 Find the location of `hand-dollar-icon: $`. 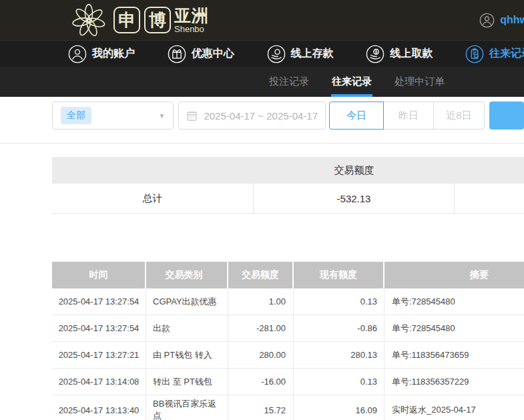

hand-dollar-icon: $ is located at coordinates (375, 54).